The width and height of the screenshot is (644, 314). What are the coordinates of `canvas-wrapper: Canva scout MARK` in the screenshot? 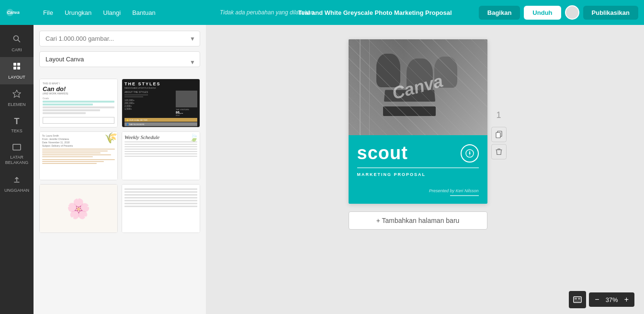 It's located at (418, 134).